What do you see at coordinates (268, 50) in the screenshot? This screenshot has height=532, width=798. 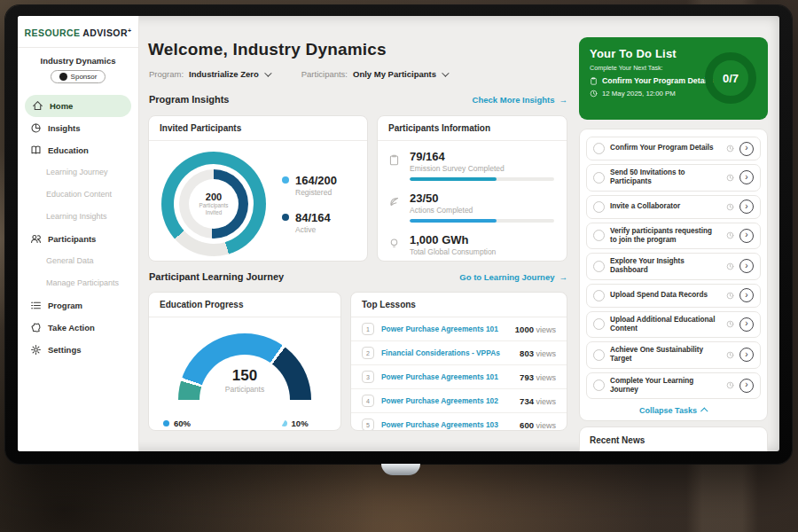 I see `page-title: Welcome, Industry Dynamics` at bounding box center [268, 50].